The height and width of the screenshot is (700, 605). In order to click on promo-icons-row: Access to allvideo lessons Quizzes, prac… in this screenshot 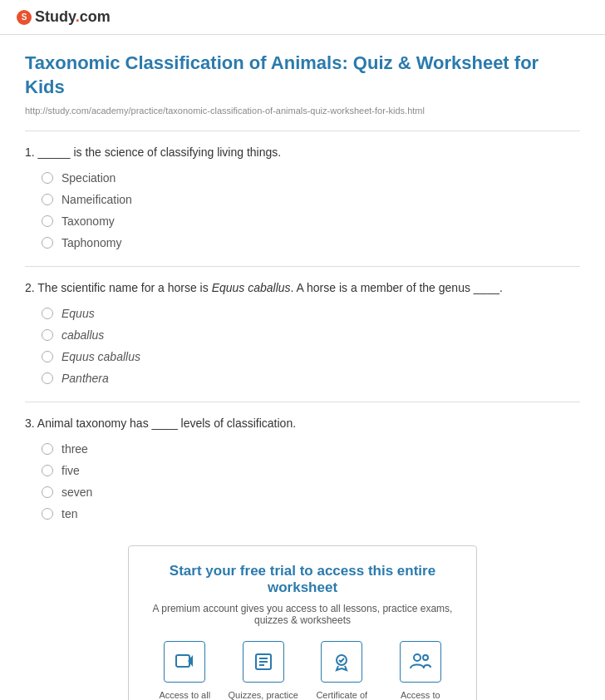, I will do `click(302, 670)`.